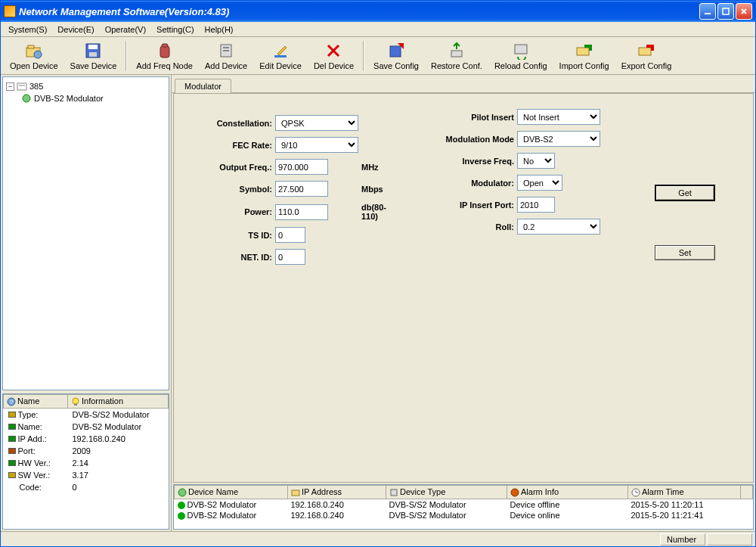 This screenshot has height=547, width=756. Describe the element at coordinates (469, 117) in the screenshot. I see `pilot-label: Pilot Insert` at that location.